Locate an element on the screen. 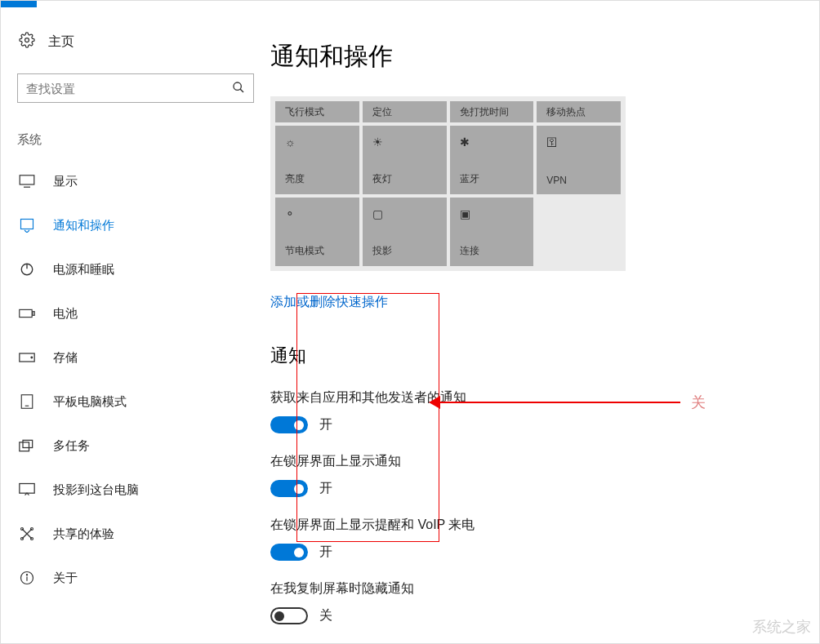 This screenshot has height=644, width=820. nav-item-tablet: 平板电脑模式 is located at coordinates (136, 402).